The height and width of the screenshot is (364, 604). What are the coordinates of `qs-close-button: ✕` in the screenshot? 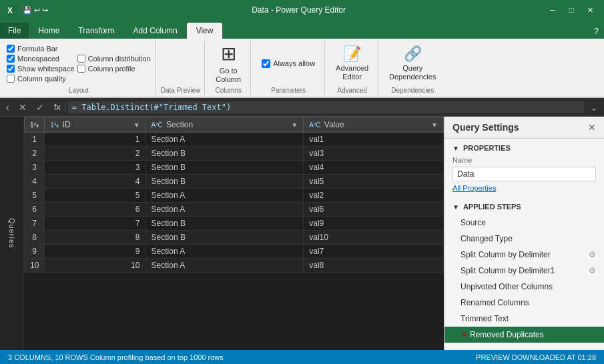 It's located at (592, 127).